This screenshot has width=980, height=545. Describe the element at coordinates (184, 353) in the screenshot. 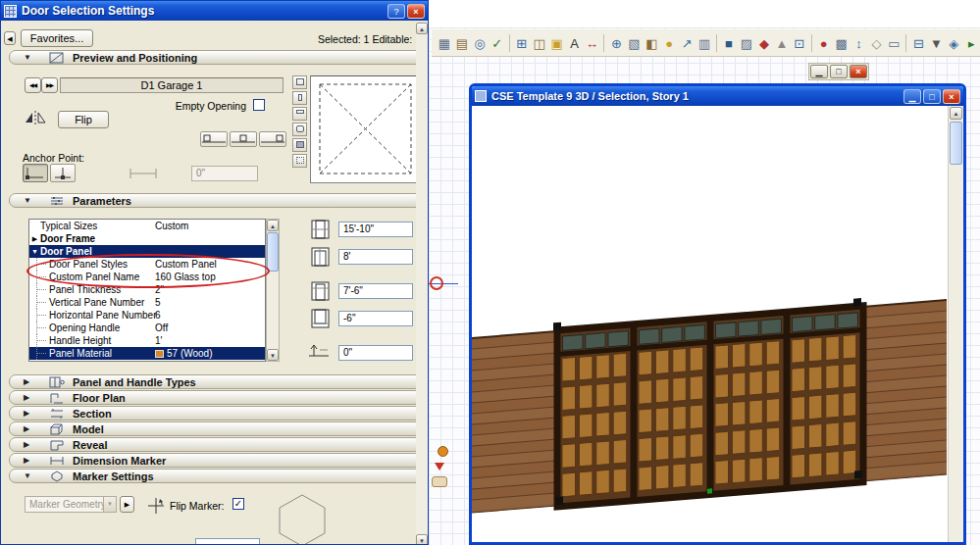

I see `parameter-value: 57 (Wood)` at that location.